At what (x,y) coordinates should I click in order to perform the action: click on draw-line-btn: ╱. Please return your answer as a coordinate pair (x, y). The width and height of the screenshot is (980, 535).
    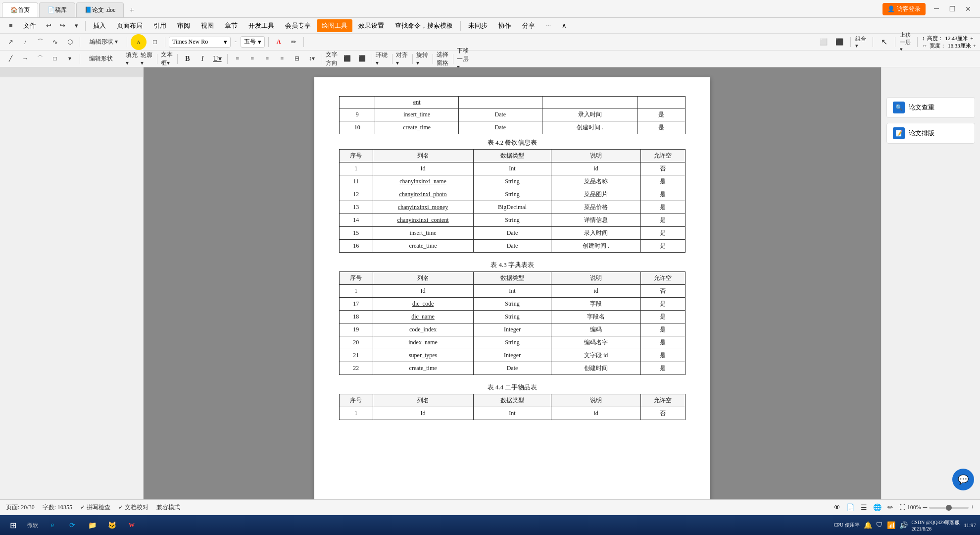
    Looking at the image, I should click on (10, 59).